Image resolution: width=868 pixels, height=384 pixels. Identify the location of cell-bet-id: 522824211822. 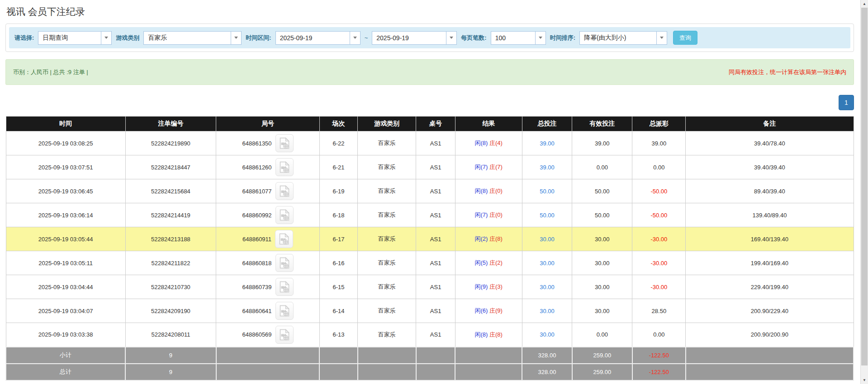
(171, 263).